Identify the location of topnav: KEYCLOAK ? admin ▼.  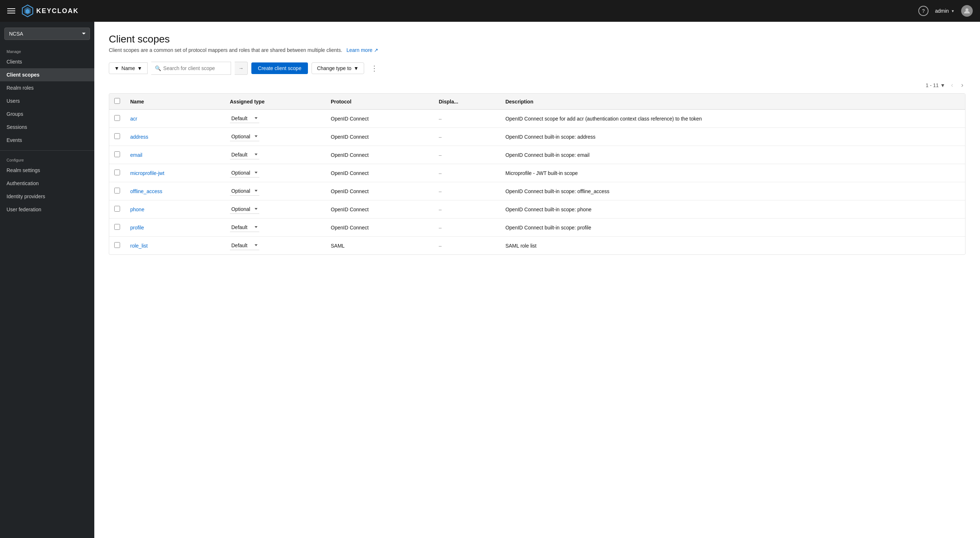
(490, 11).